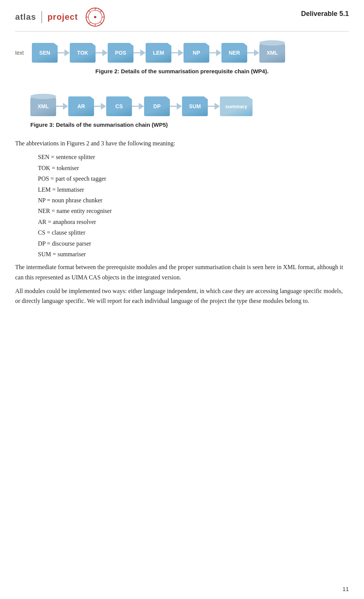 Image resolution: width=364 pixels, height=599 pixels. What do you see at coordinates (81, 106) in the screenshot?
I see `pipeline3-box-ar: AR` at bounding box center [81, 106].